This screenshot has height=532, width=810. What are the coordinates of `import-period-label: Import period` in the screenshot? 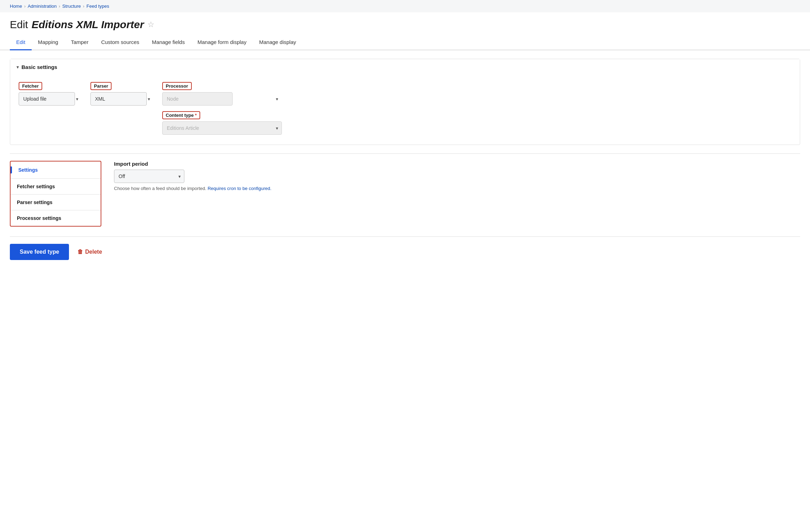 It's located at (457, 164).